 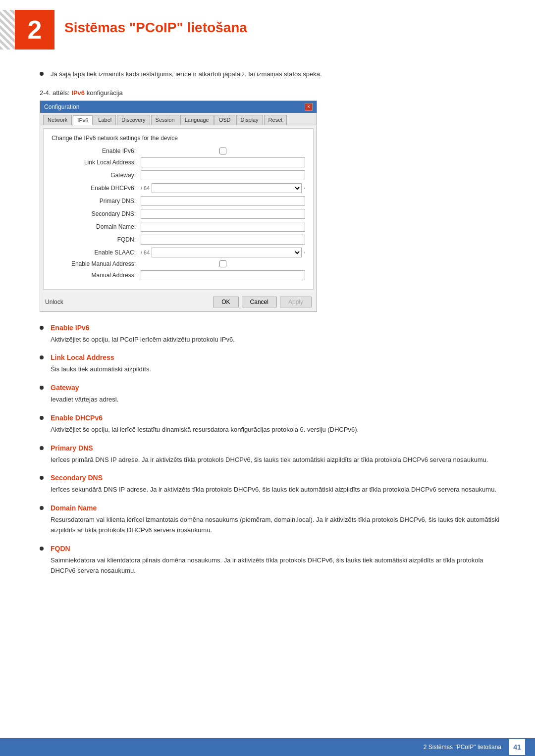 What do you see at coordinates (133, 120) in the screenshot?
I see `tab-discovery: Discovery` at bounding box center [133, 120].